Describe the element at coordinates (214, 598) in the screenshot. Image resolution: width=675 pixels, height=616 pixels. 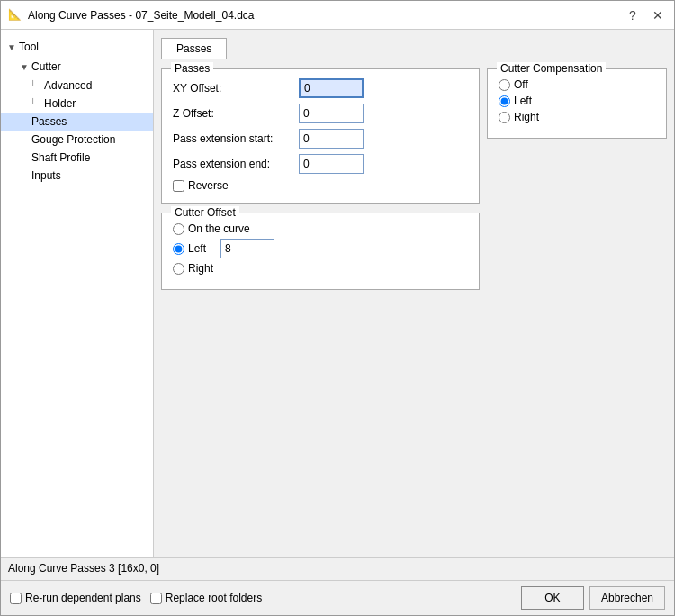
I see `replace-label: Replace root folders` at that location.